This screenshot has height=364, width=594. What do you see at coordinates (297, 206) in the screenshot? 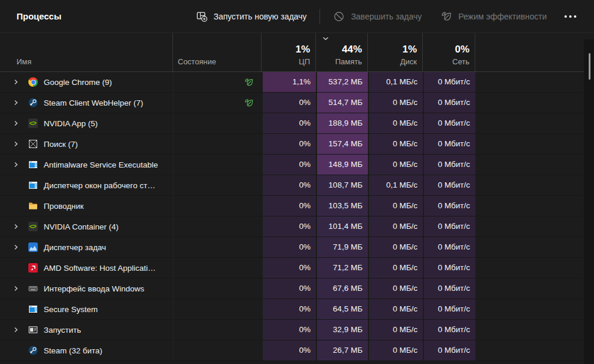
I see `process-row: Проводник 0% 103,5 МБ 0 МБ/с 0 Мбит/с` at bounding box center [297, 206].